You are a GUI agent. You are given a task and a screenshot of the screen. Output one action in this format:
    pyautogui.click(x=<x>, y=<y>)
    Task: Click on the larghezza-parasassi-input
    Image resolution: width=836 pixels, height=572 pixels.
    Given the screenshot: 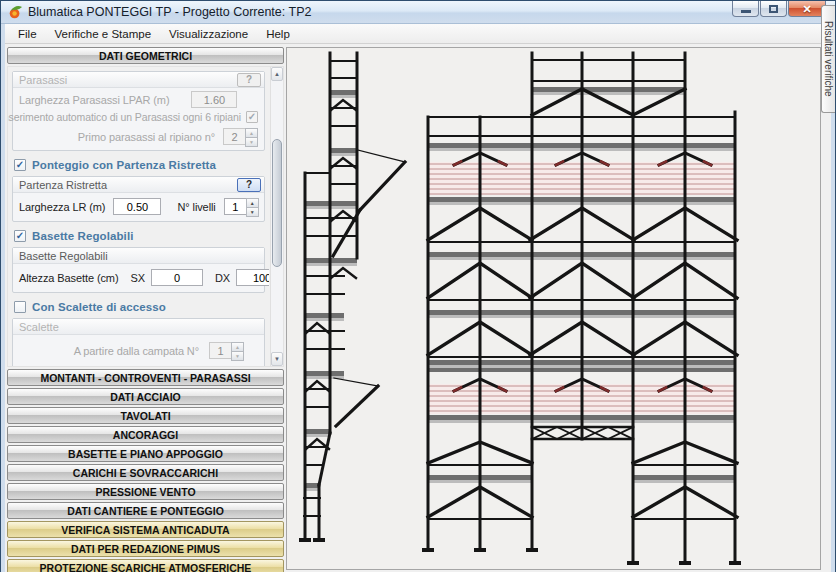 What is the action you would take?
    pyautogui.click(x=214, y=100)
    